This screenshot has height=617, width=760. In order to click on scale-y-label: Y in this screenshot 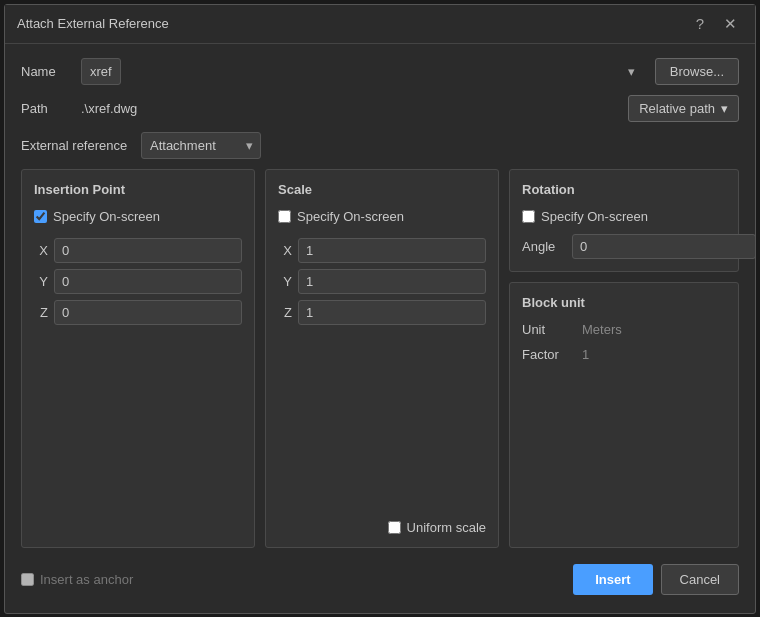, I will do `click(285, 282)`.